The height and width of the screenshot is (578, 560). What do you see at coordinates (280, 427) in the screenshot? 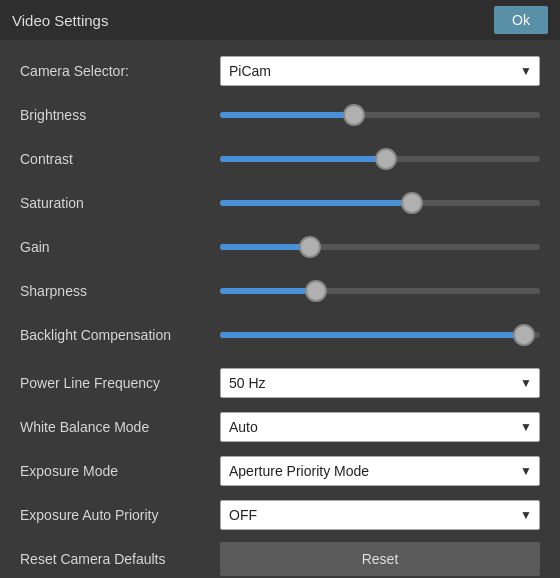
I see `white-balance-row: White Balance Mode Auto Manual Incandesc…` at bounding box center [280, 427].